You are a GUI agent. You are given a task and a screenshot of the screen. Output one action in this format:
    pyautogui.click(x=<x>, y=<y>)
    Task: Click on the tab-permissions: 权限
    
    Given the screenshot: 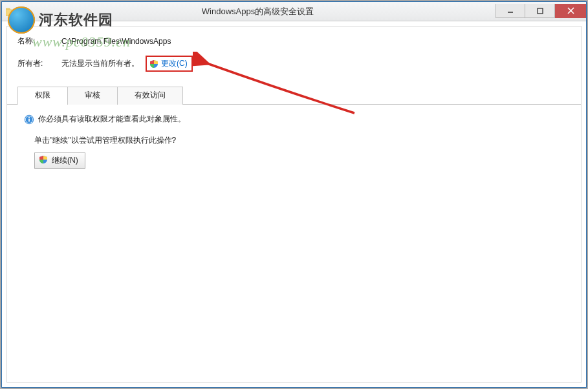 What is the action you would take?
    pyautogui.click(x=43, y=96)
    